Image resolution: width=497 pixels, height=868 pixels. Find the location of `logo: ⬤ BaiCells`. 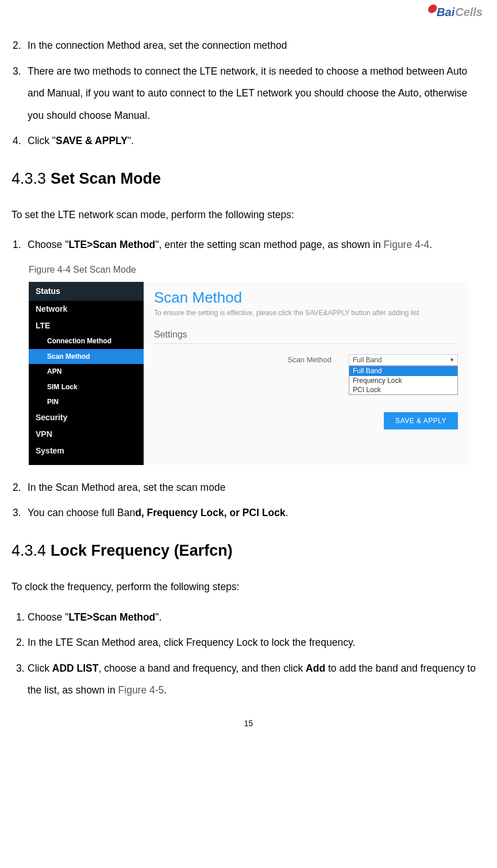

logo: ⬤ BaiCells is located at coordinates (454, 13).